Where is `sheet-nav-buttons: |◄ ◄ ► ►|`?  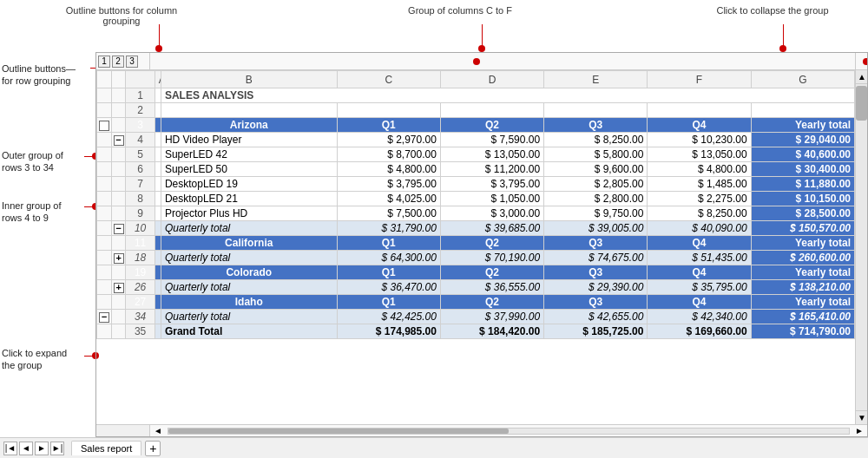 sheet-nav-buttons: |◄ ◄ ► ►| is located at coordinates (34, 448).